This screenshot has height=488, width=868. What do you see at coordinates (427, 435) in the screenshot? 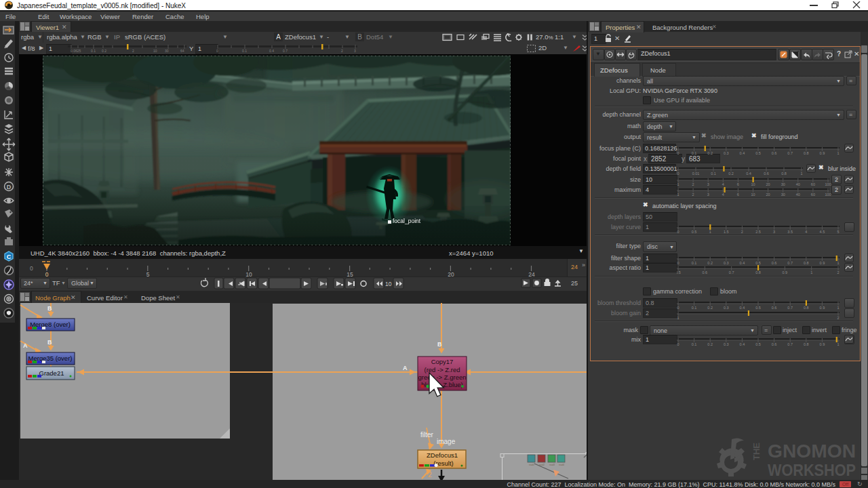
I see `svg-text: filter` at bounding box center [427, 435].